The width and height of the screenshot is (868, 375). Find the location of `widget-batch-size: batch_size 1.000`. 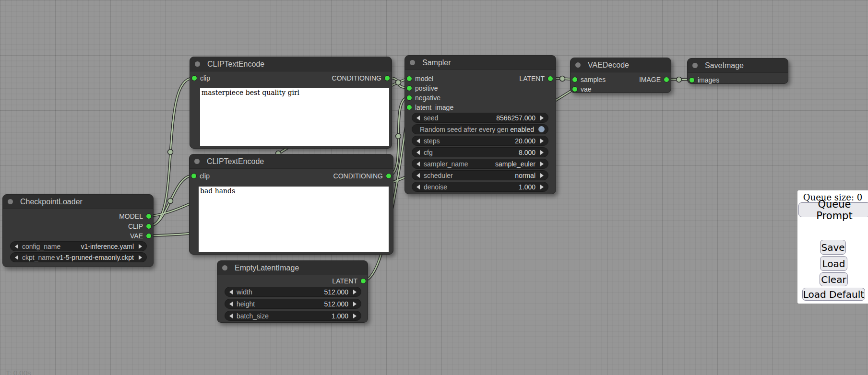

widget-batch-size: batch_size 1.000 is located at coordinates (293, 316).